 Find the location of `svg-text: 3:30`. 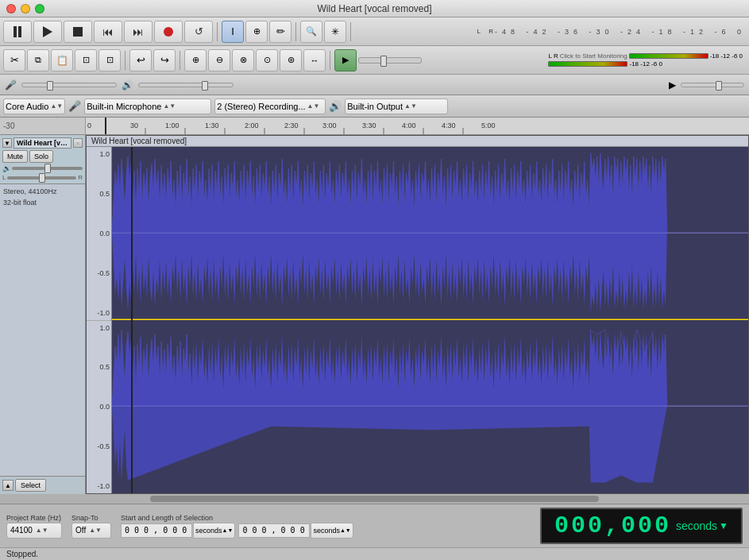

svg-text: 3:30 is located at coordinates (369, 126).